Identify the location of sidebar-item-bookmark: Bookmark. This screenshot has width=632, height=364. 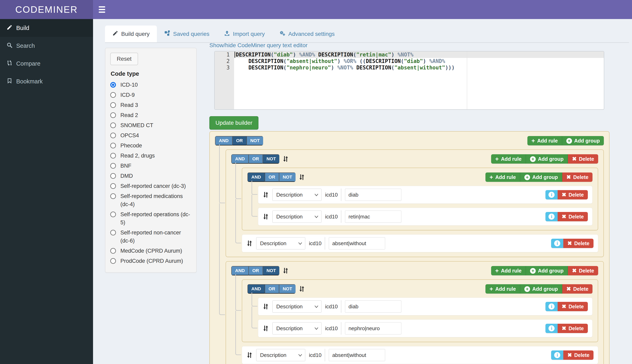
(47, 82).